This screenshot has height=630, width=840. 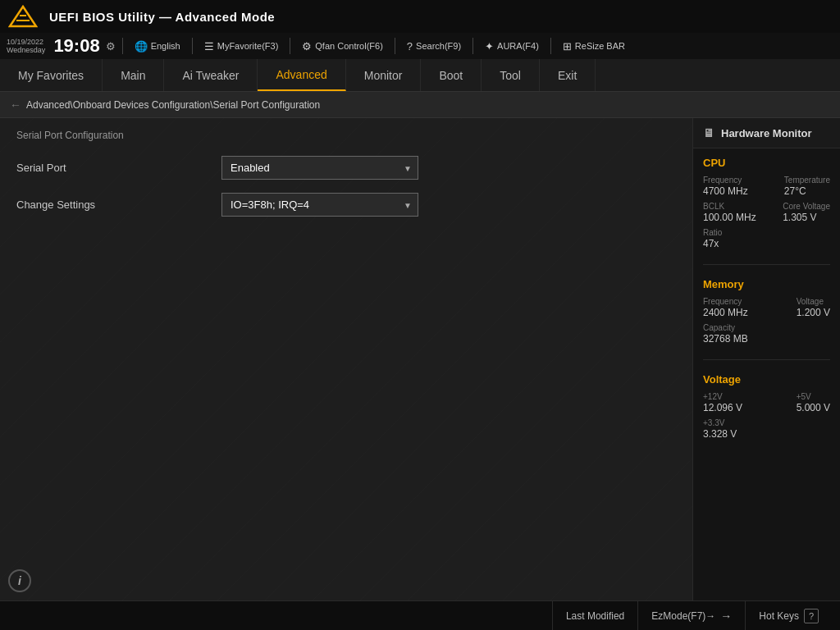 What do you see at coordinates (173, 105) in the screenshot?
I see `breadcrumb-path: Advanced\Onboard Devices Configuration\S…` at bounding box center [173, 105].